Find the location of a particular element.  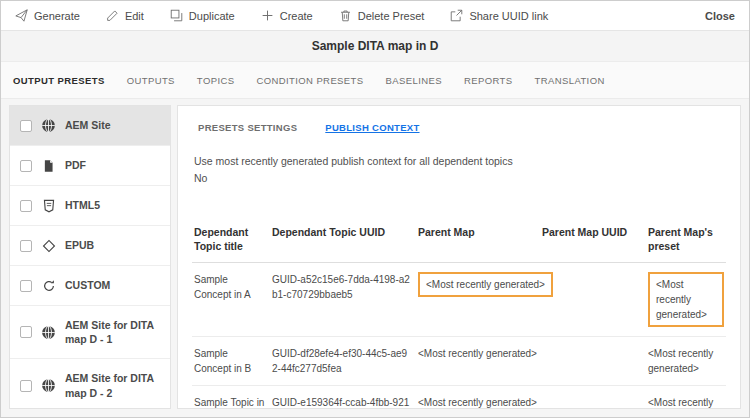

send-icon is located at coordinates (22, 16).